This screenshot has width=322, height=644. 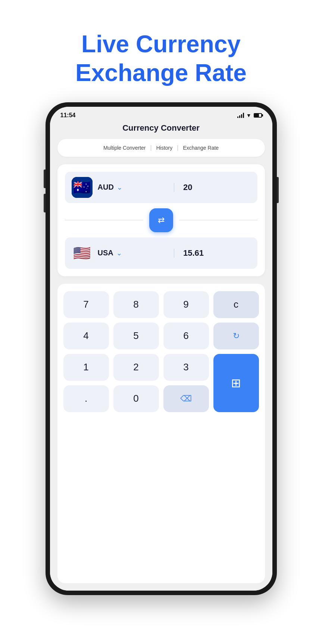 What do you see at coordinates (161, 114) in the screenshot?
I see `status-bar: 11:54 ▼` at bounding box center [161, 114].